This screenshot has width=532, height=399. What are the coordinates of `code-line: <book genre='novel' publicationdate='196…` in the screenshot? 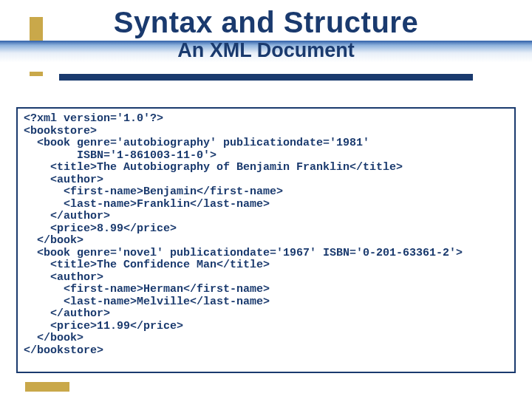 It's located at (243, 253).